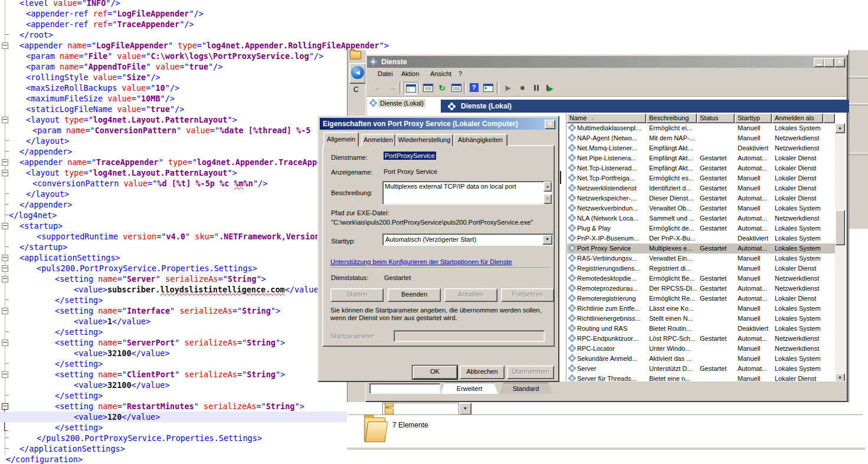 Image resolution: width=868 pixels, height=464 pixels. Describe the element at coordinates (548, 239) in the screenshot. I see `chevron-down-icon: ▼` at that location.